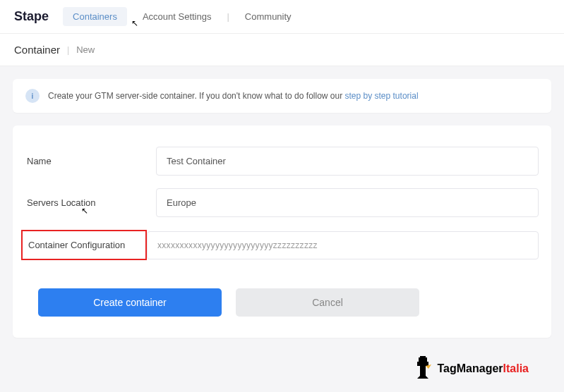 The width and height of the screenshot is (564, 392). I want to click on nav-account-settings: Account Settings, so click(177, 17).